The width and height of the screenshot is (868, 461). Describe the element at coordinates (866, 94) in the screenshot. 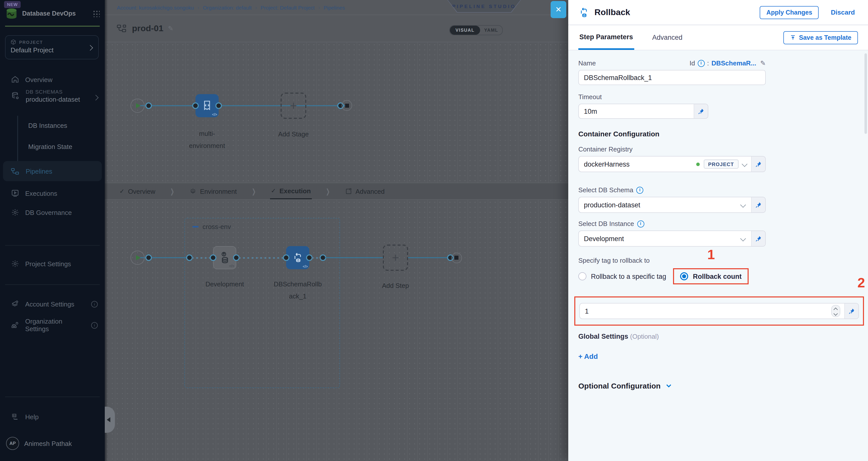

I see `drawer-scrollbar` at that location.